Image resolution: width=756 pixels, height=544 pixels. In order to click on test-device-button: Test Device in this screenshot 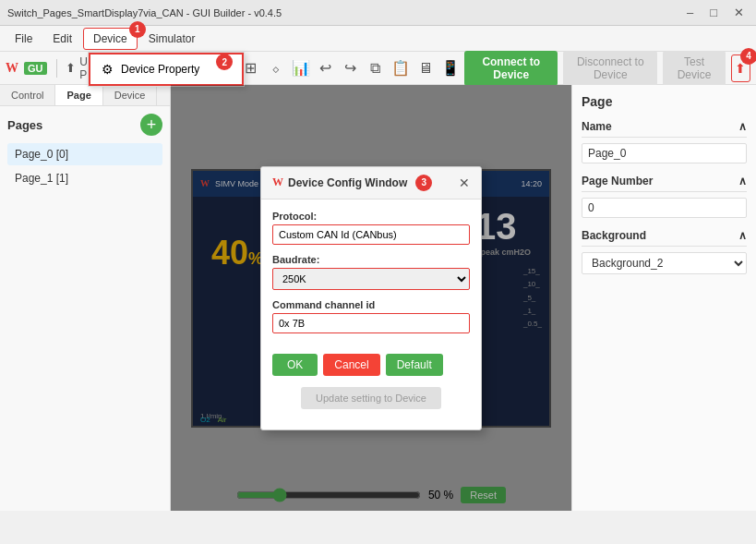, I will do `click(694, 68)`.